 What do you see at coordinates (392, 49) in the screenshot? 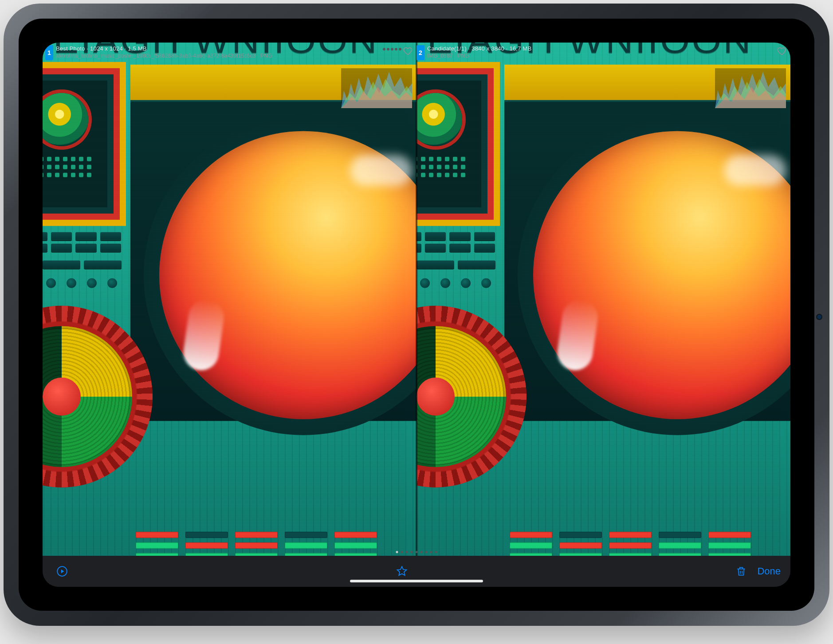
I see `rating-dots-left` at bounding box center [392, 49].